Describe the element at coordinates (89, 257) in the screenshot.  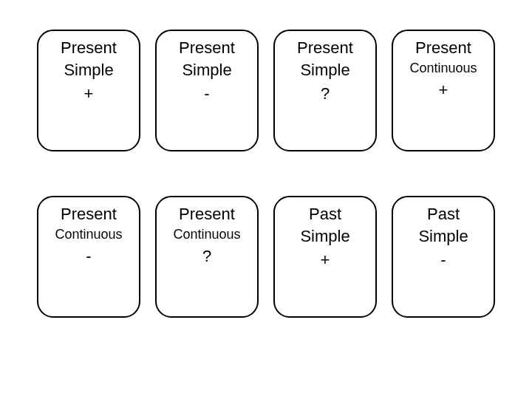
I see `grammar-card: Present Continuous -` at that location.